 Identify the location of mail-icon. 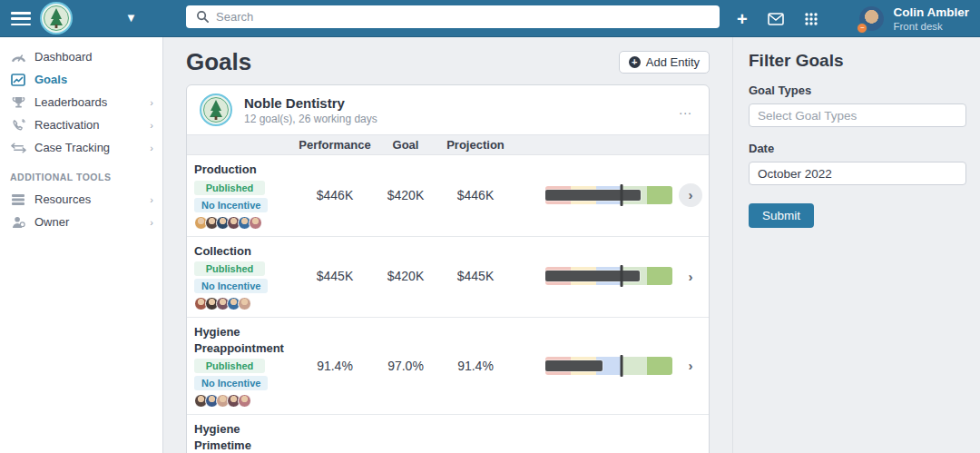
(776, 19).